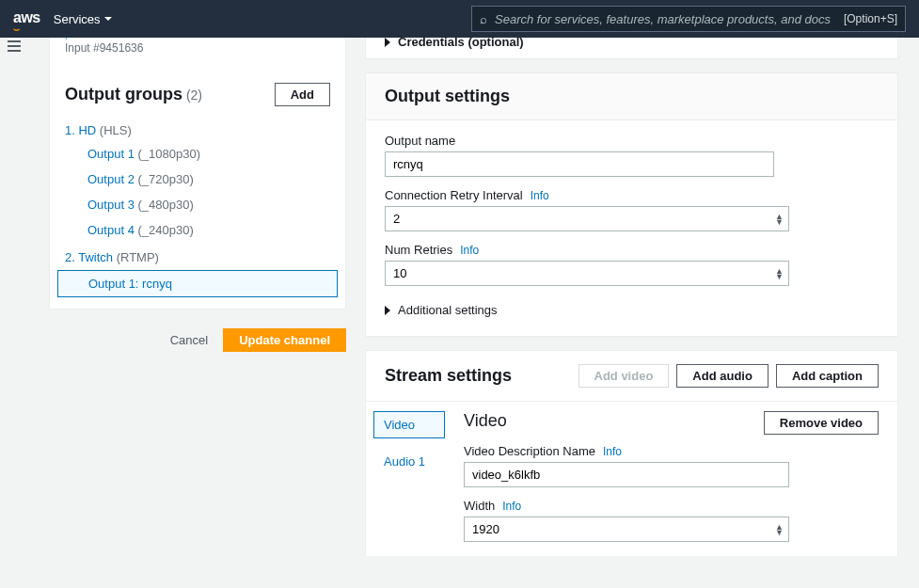 Image resolution: width=919 pixels, height=588 pixels. I want to click on retry-interval-input, so click(587, 218).